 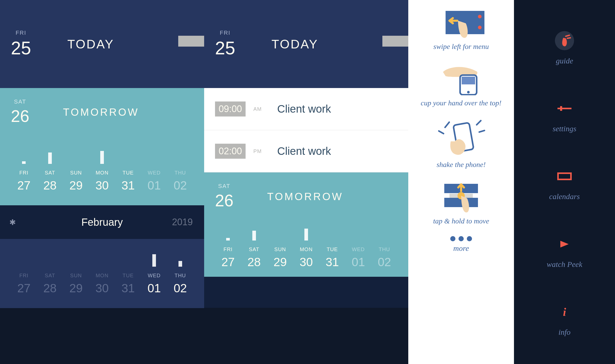 What do you see at coordinates (306, 292) in the screenshot?
I see `next-divider-b` at bounding box center [306, 292].